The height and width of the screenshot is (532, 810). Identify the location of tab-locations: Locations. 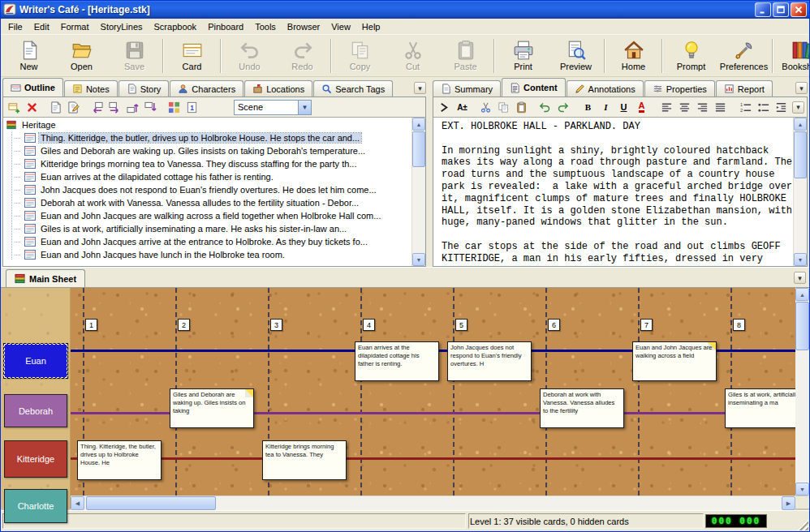
(278, 88).